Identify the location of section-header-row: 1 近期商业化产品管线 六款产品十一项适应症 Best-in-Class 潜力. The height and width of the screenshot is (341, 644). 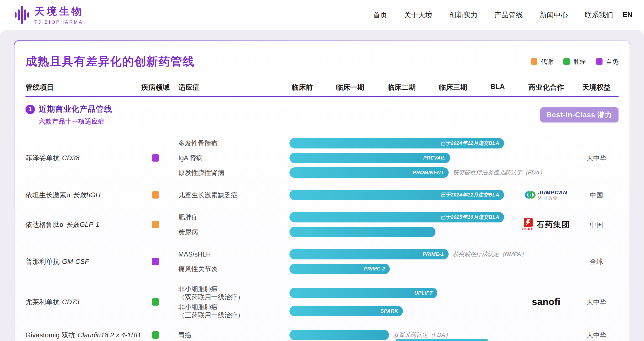
(322, 114).